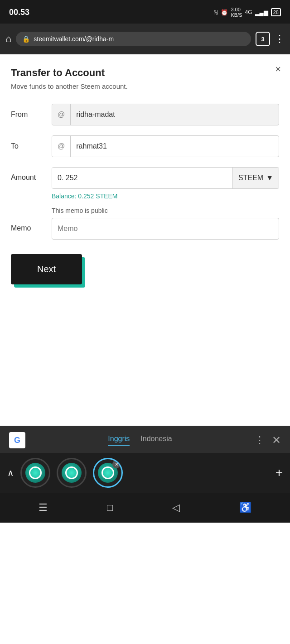  What do you see at coordinates (276, 12) in the screenshot?
I see `battery-icon: 28` at bounding box center [276, 12].